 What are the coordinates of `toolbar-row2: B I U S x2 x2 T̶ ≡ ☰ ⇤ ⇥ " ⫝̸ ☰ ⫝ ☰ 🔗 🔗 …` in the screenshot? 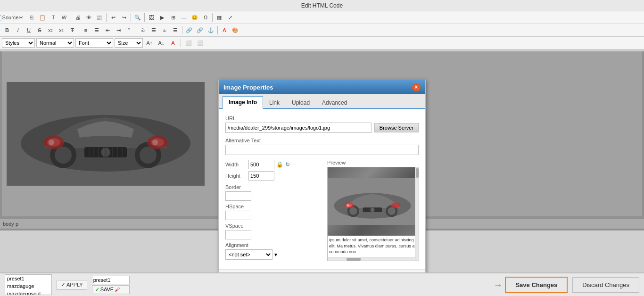 It's located at (322, 30).